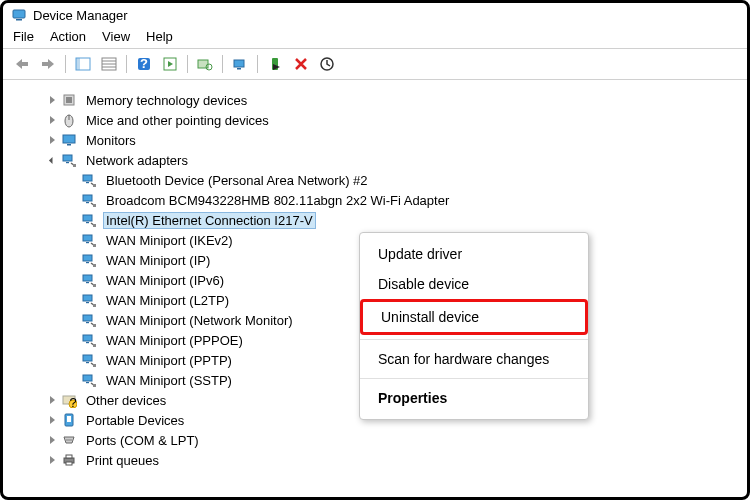 This screenshot has width=750, height=500. What do you see at coordinates (375, 180) in the screenshot?
I see `tree-node: Bluetooth Device (Personal Area Network)…` at bounding box center [375, 180].